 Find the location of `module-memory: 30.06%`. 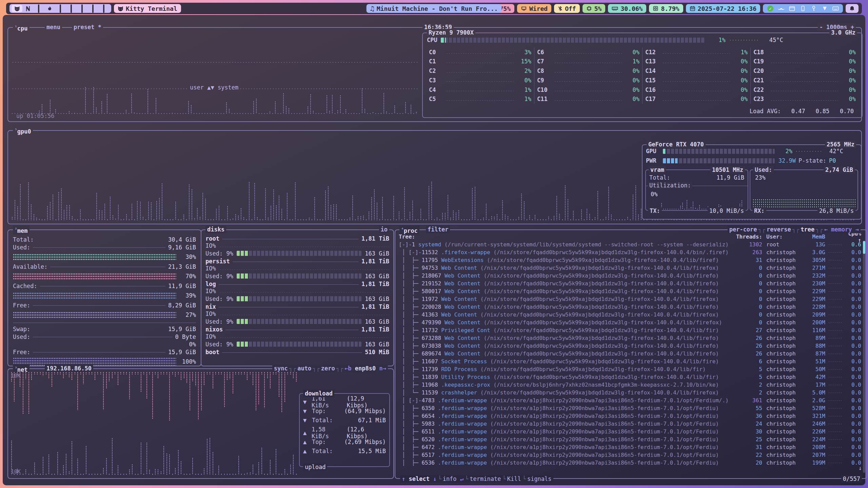

module-memory: 30.06% is located at coordinates (627, 8).